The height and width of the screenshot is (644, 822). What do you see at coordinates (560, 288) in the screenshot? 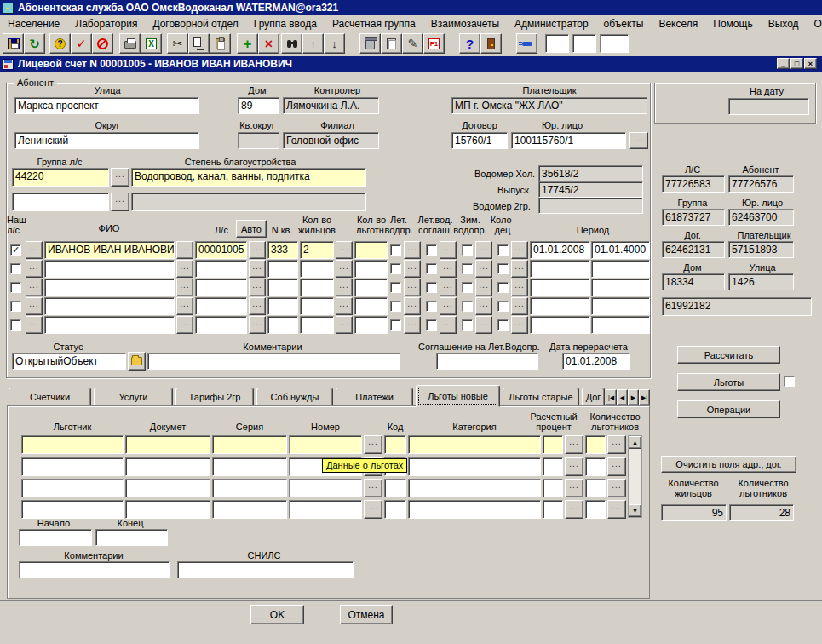
I see `period-from-field` at bounding box center [560, 288].